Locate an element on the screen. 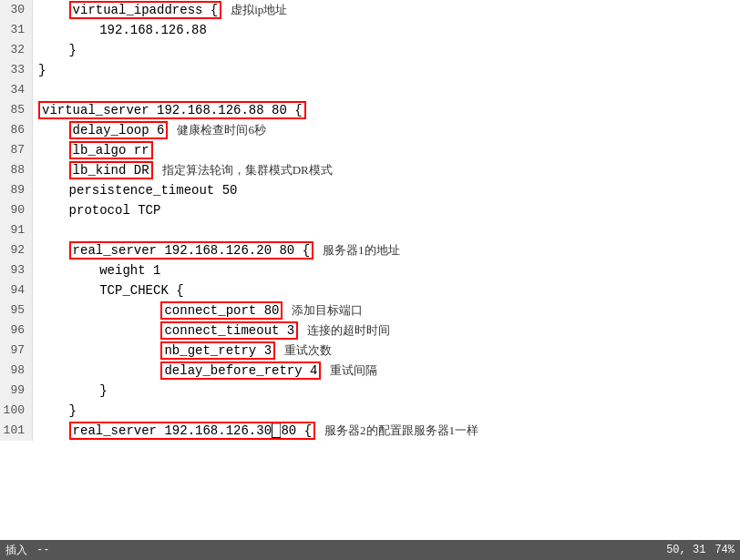 The image size is (740, 560). line-num-30: 30 is located at coordinates (16, 10).